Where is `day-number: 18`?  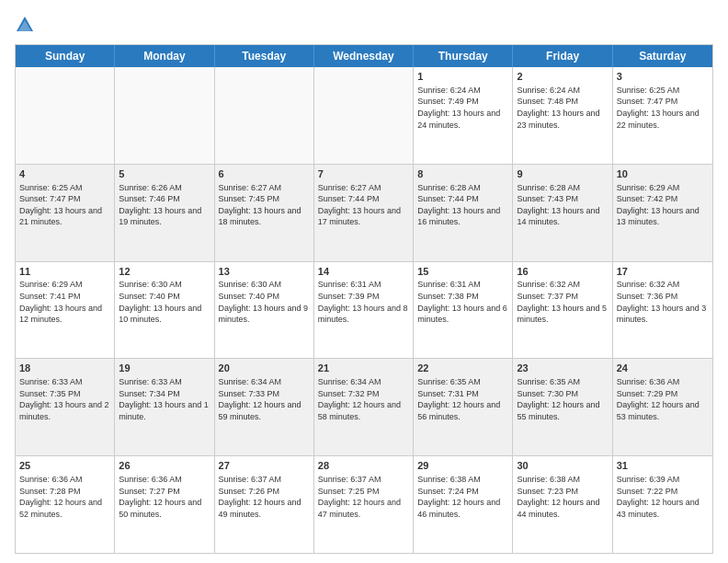
day-number: 18 is located at coordinates (64, 368).